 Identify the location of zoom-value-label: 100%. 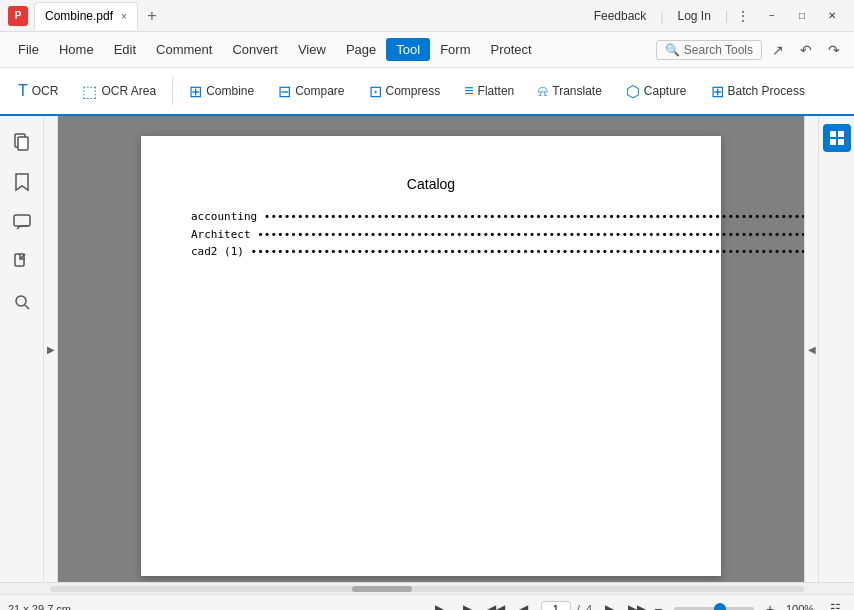
(802, 607).